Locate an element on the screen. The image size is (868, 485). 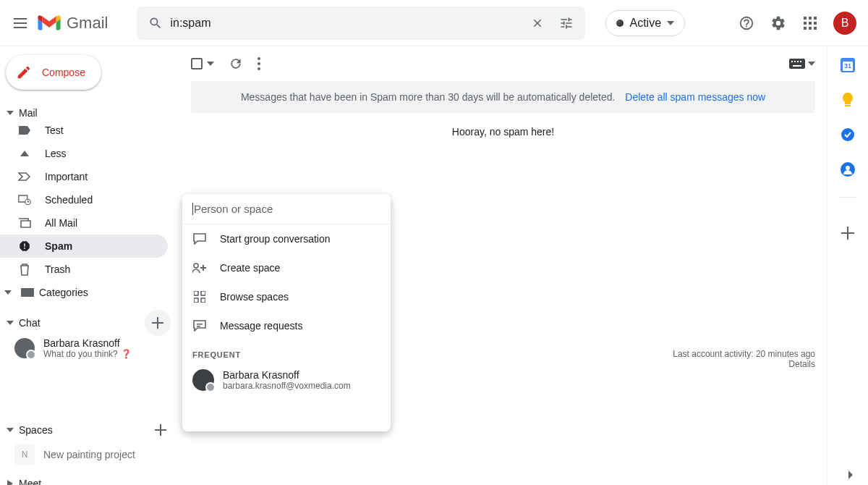
search-box is located at coordinates (361, 23).